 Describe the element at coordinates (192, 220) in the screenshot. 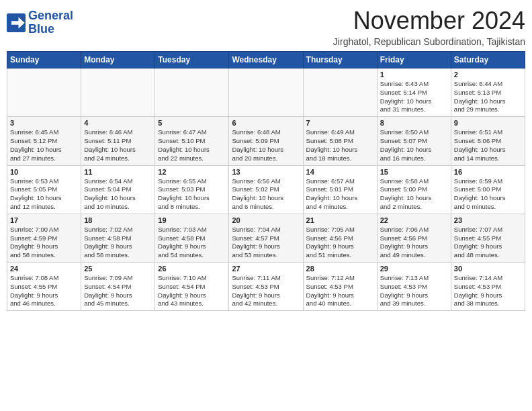

I see `day-number: 19` at that location.